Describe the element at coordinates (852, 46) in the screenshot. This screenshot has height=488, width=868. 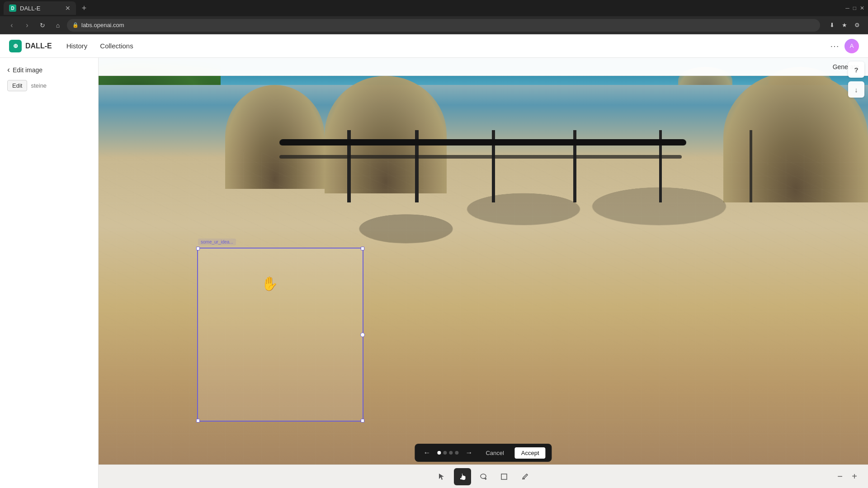
I see `user-avatar: A` at that location.